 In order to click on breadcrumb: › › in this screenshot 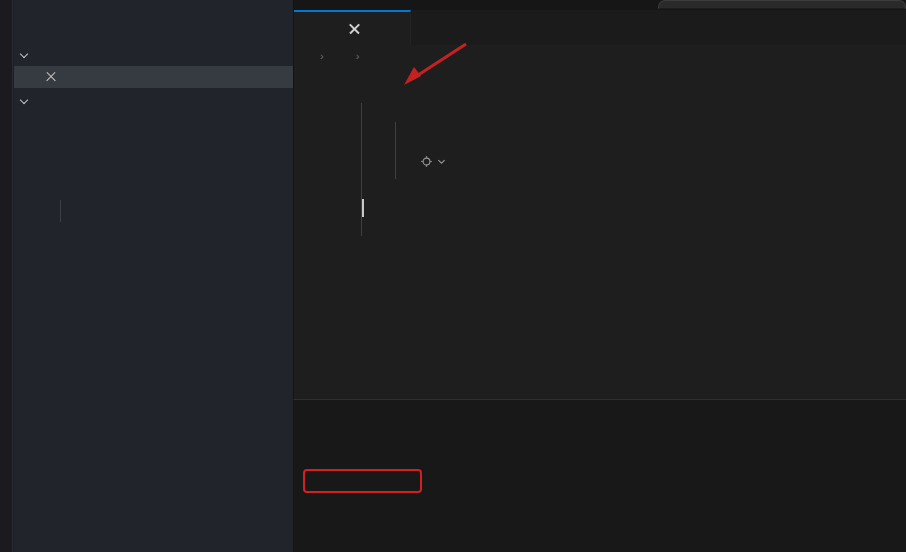, I will do `click(600, 56)`.